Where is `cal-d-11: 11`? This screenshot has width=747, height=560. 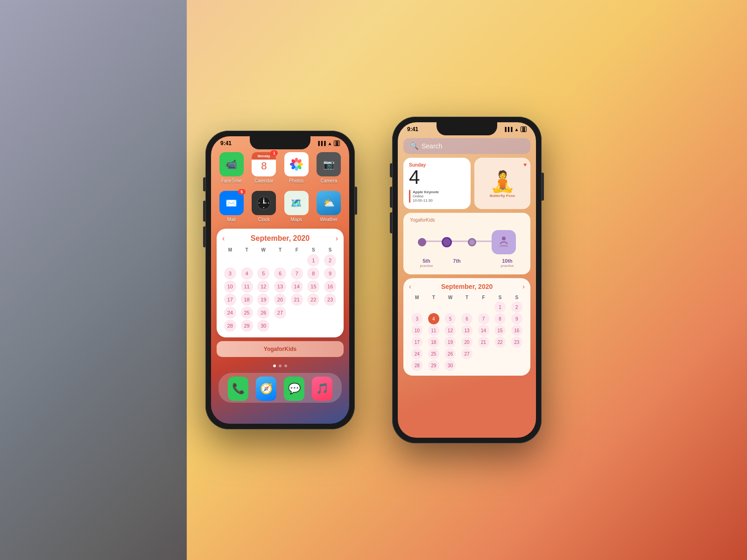 cal-d-11: 11 is located at coordinates (247, 287).